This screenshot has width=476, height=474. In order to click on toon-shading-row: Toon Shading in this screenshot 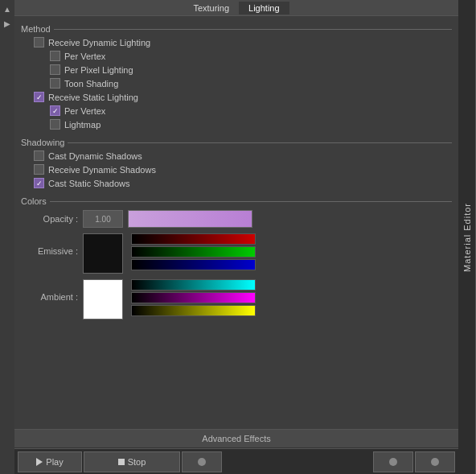, I will do `click(236, 84)`.